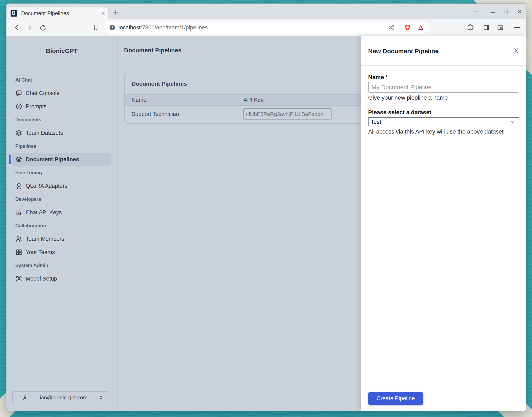 Image resolution: width=532 pixels, height=417 pixels. Describe the element at coordinates (62, 212) in the screenshot. I see `sidebar-item-chat-api-keys: Chat API Keys` at that location.